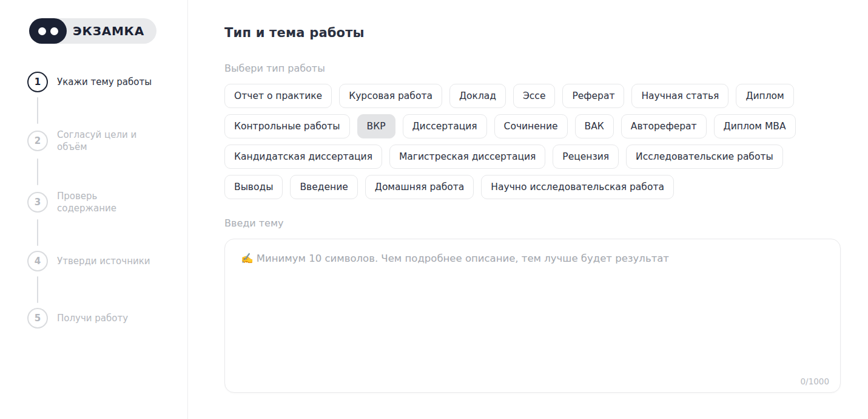  I want to click on step-number: 2, so click(38, 141).